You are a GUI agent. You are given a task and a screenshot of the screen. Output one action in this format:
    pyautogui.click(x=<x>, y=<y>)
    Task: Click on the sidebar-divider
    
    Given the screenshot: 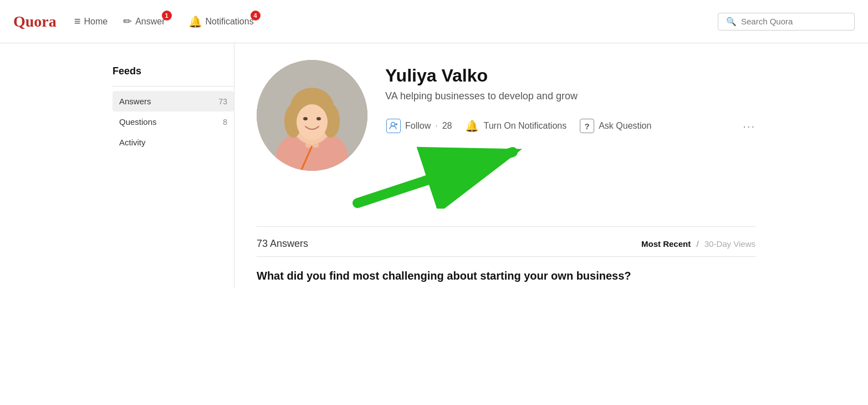 What is the action you would take?
    pyautogui.click(x=173, y=87)
    